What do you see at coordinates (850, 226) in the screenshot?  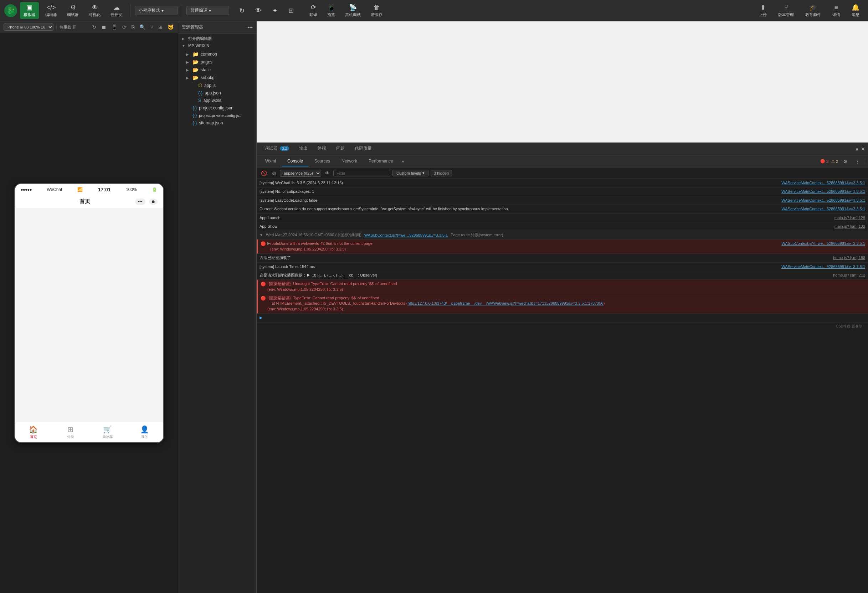 I see `console-source-6: main.js? [sm]:132` at bounding box center [850, 226].